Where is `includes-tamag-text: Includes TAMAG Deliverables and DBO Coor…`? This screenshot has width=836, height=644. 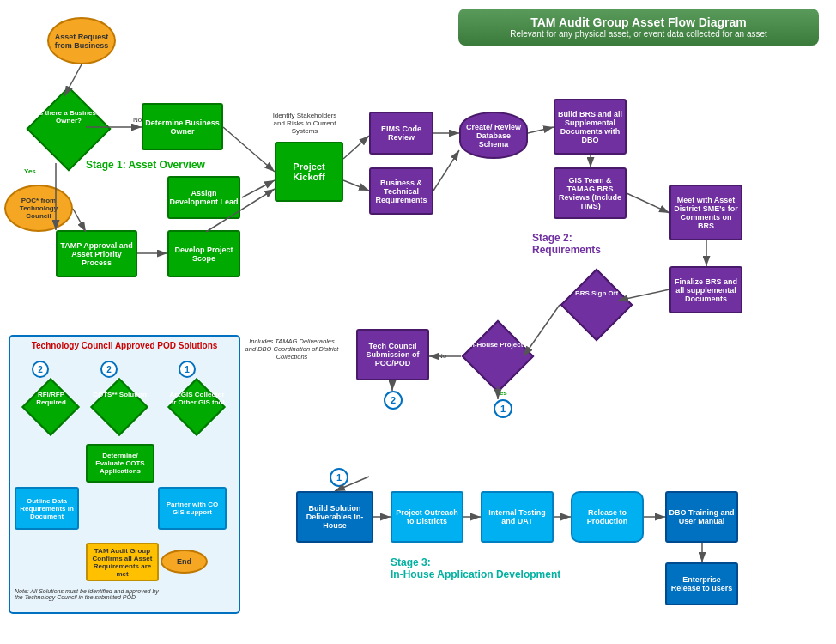
includes-tamag-text: Includes TAMAG Deliverables and DBO Coor… is located at coordinates (292, 349).